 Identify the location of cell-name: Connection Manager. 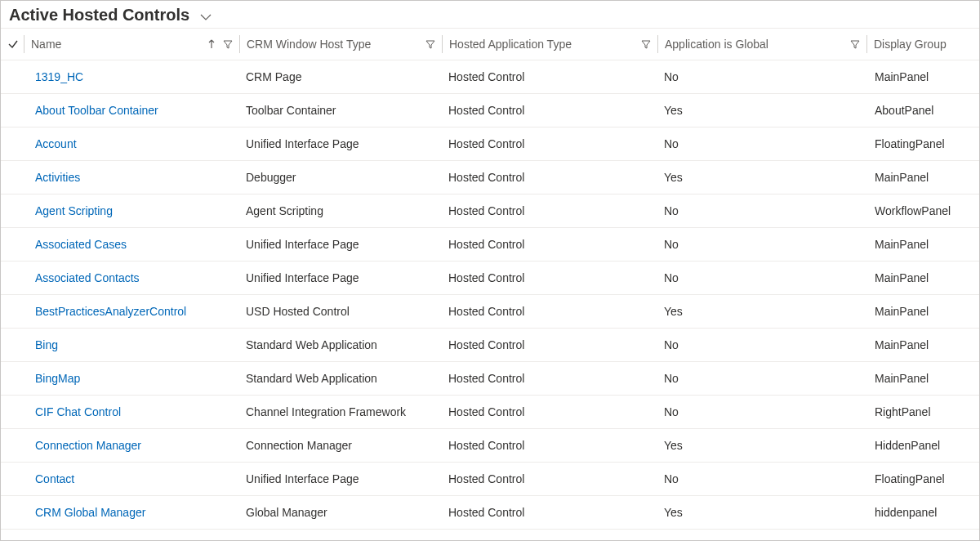
(131, 445).